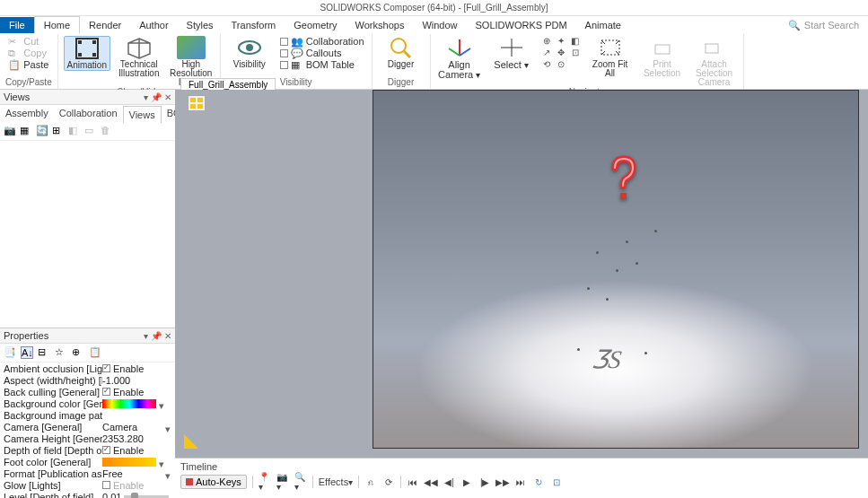 The image size is (868, 498). Describe the element at coordinates (522, 25) in the screenshot. I see `menu-tab-solidworks-pdm: SOLIDWORKS PDM` at that location.